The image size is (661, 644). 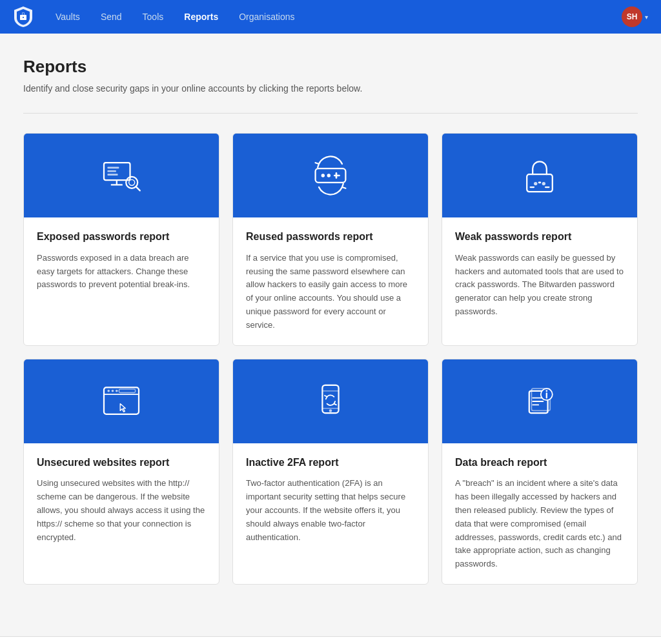 I want to click on nav-send: Send, so click(x=111, y=17).